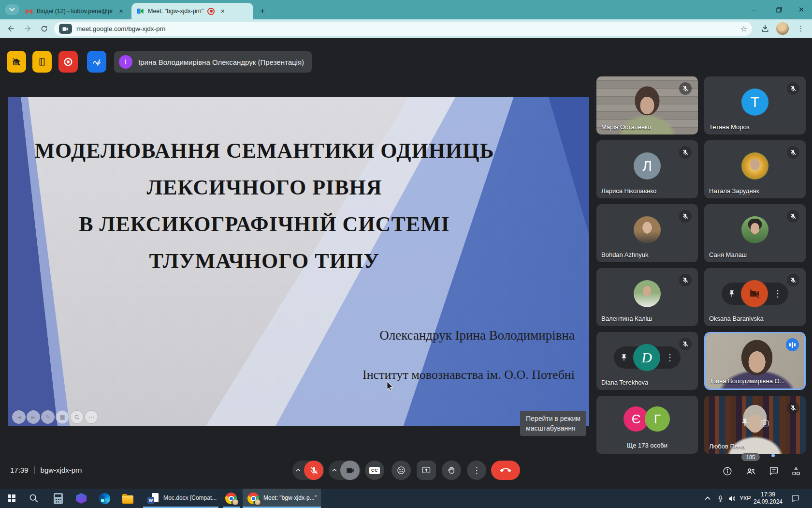 Image resolution: width=812 pixels, height=508 pixels. I want to click on folder-icon, so click(128, 499).